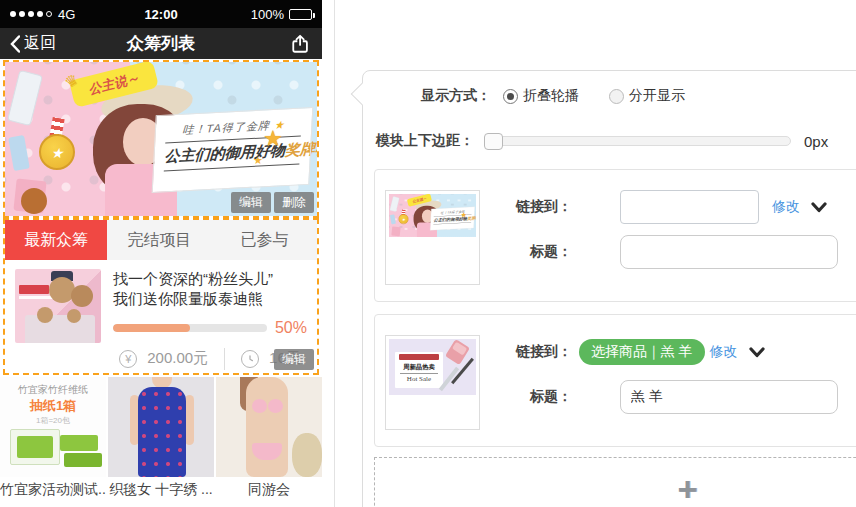  Describe the element at coordinates (250, 359) in the screenshot. I see `clock-icon` at that location.